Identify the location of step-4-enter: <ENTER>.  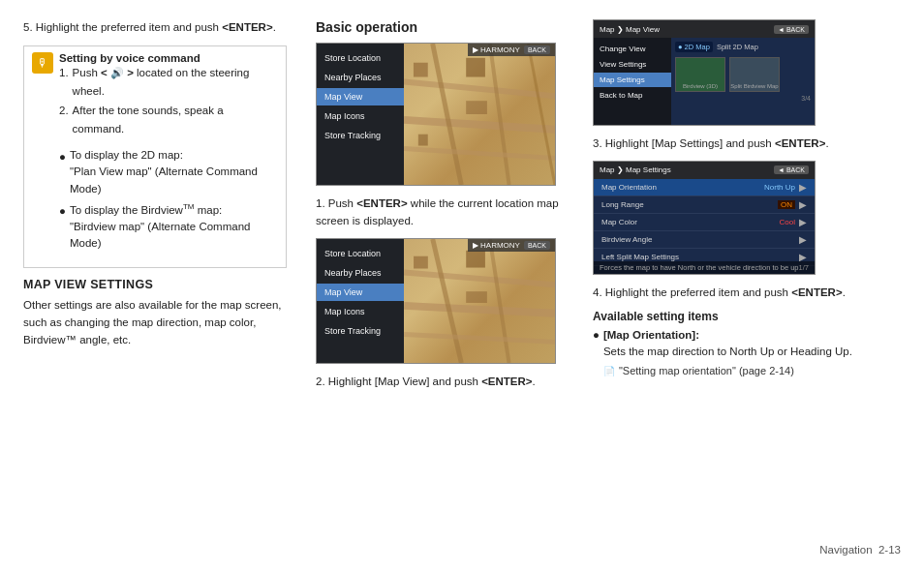
(816, 292).